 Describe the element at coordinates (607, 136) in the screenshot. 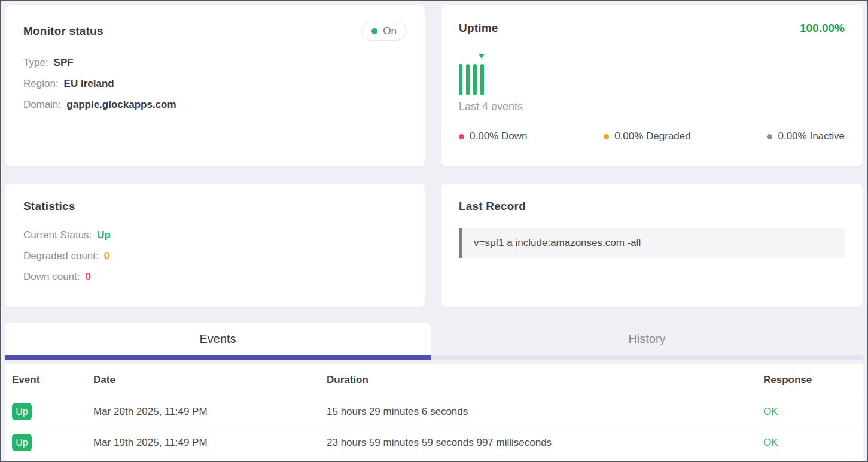

I see `degraded-dot-icon` at that location.